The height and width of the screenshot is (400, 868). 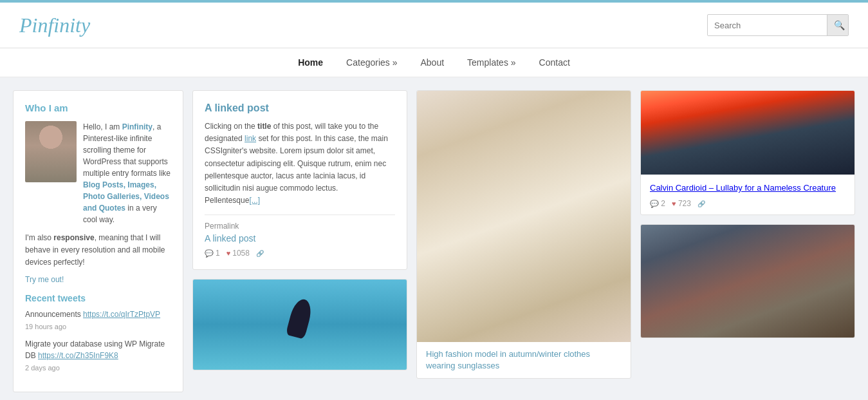 What do you see at coordinates (748, 153) in the screenshot?
I see `music-card: Calvin Cardioid – Lullaby for a Nameless…` at bounding box center [748, 153].